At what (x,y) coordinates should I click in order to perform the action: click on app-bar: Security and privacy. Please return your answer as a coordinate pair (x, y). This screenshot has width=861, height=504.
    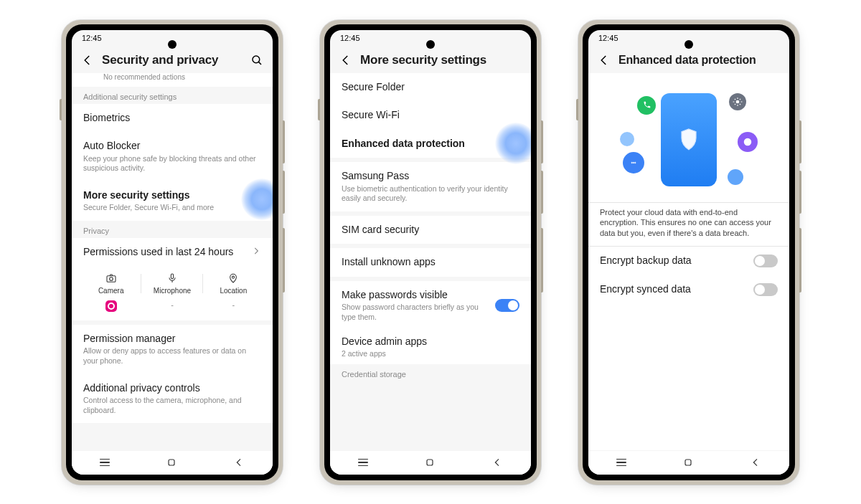
    Looking at the image, I should click on (172, 60).